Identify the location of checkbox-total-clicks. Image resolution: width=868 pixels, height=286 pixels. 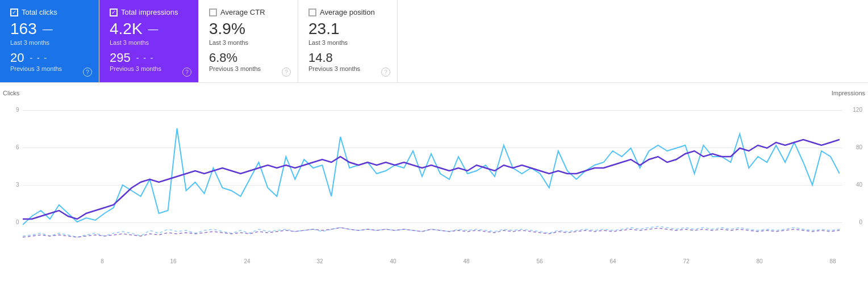
(14, 12).